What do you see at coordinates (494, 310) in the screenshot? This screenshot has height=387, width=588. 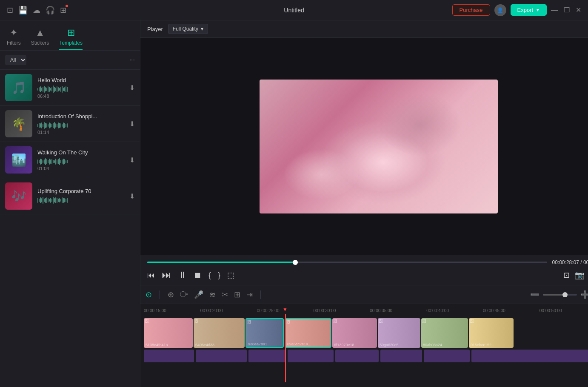 I see `ruler-mark: 00:00:45:00` at bounding box center [494, 310].